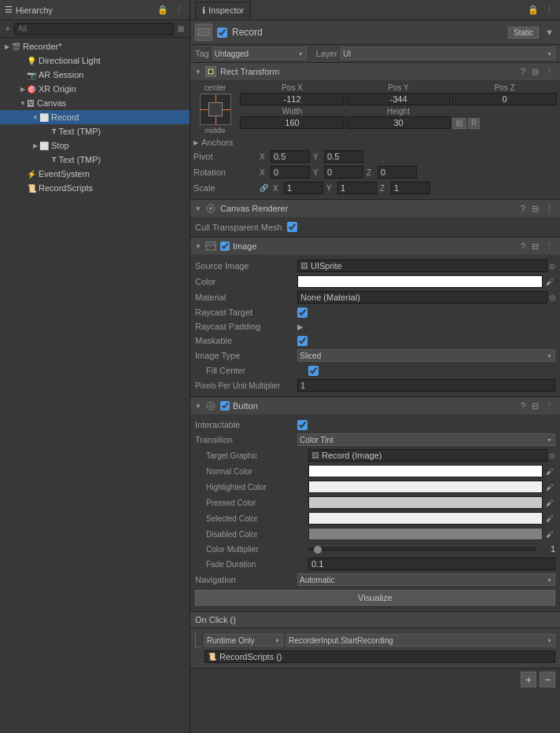 The width and height of the screenshot is (560, 733). Describe the element at coordinates (375, 188) in the screenshot. I see `rt-scale-row: Scale 🔗 X Y Z` at that location.